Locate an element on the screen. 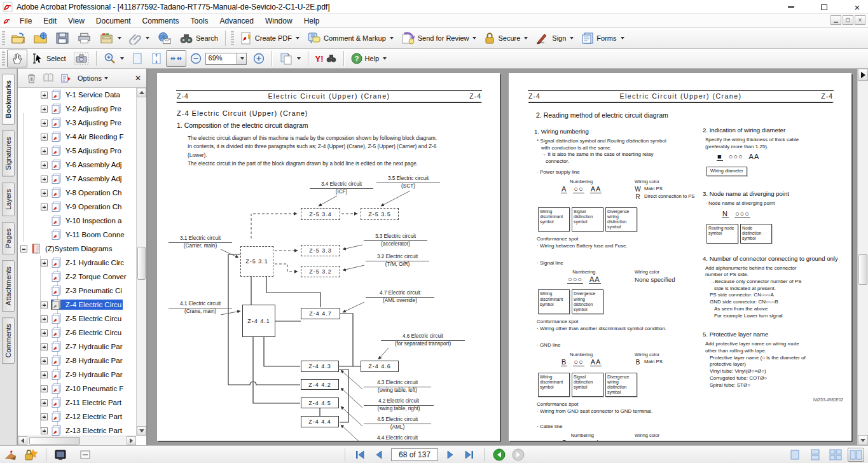 The width and height of the screenshot is (868, 463). document-vertical-scrollbar is located at coordinates (862, 257).